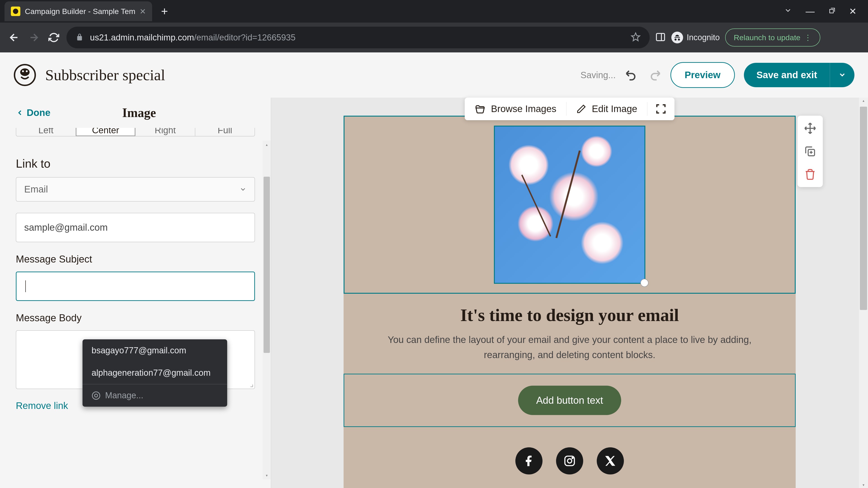 Image resolution: width=868 pixels, height=488 pixels. Describe the element at coordinates (569, 109) in the screenshot. I see `image-context-toolbar: Browse Images Edit Image` at that location.